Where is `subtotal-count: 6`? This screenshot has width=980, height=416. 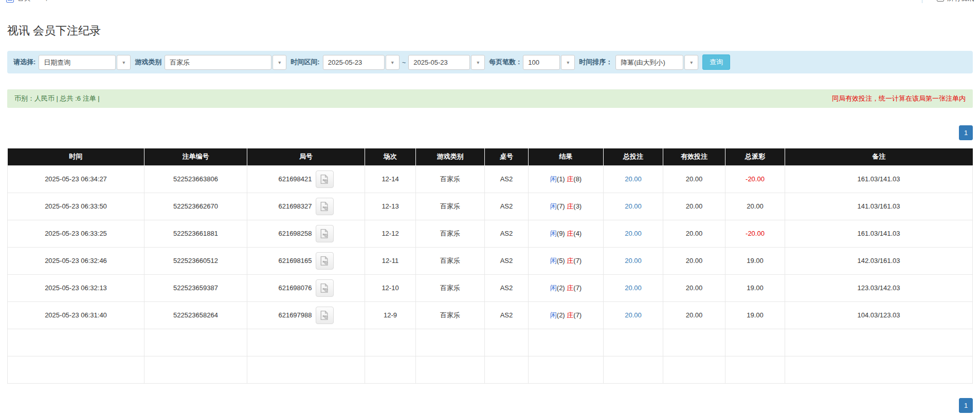
subtotal-count: 6 is located at coordinates (196, 342).